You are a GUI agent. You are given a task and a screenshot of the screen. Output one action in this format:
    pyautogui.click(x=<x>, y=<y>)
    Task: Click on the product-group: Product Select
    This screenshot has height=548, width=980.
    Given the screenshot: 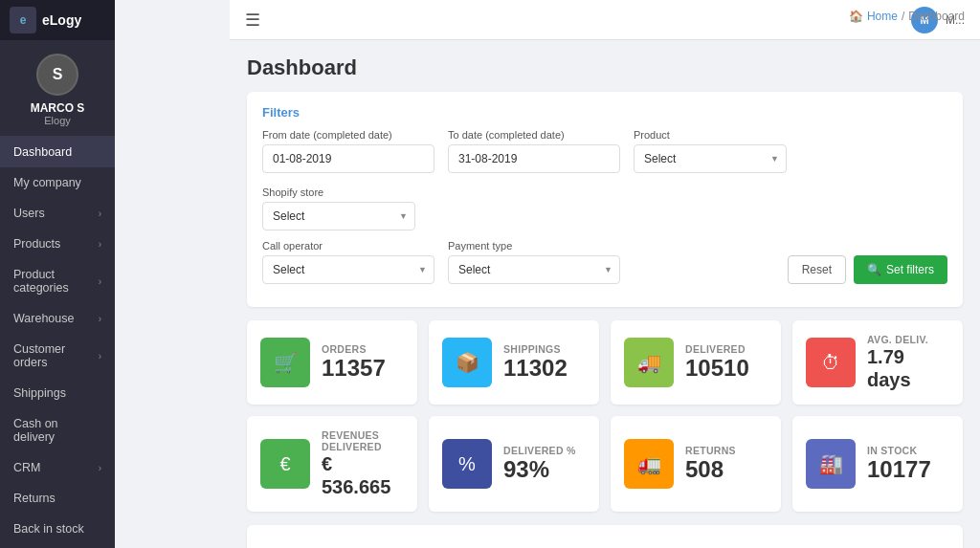 What is the action you would take?
    pyautogui.click(x=710, y=151)
    